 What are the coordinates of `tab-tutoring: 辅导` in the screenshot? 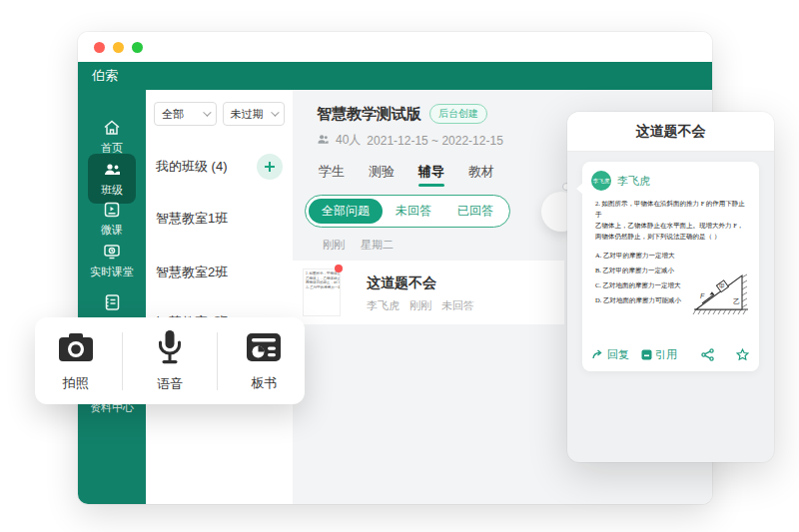 It's located at (431, 175).